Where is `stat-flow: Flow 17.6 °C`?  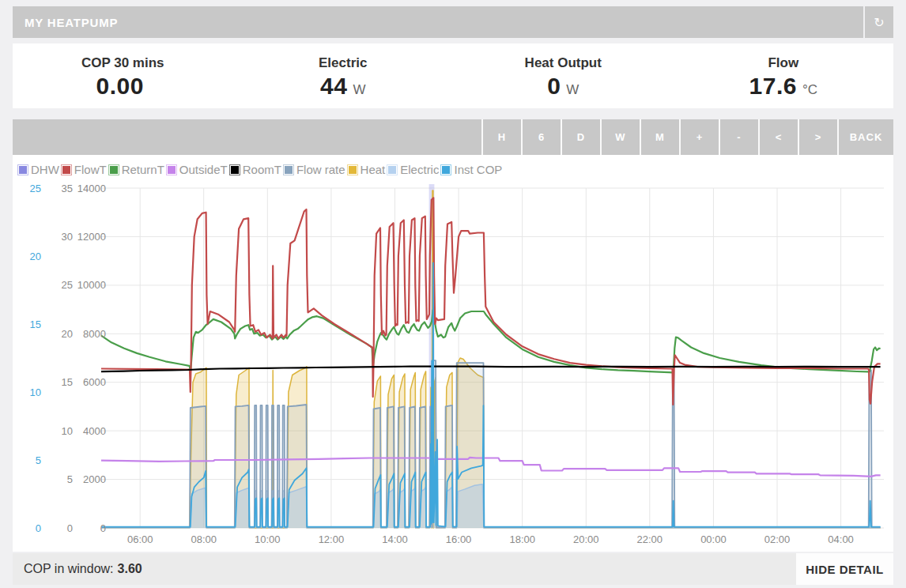 stat-flow: Flow 17.6 °C is located at coordinates (784, 76).